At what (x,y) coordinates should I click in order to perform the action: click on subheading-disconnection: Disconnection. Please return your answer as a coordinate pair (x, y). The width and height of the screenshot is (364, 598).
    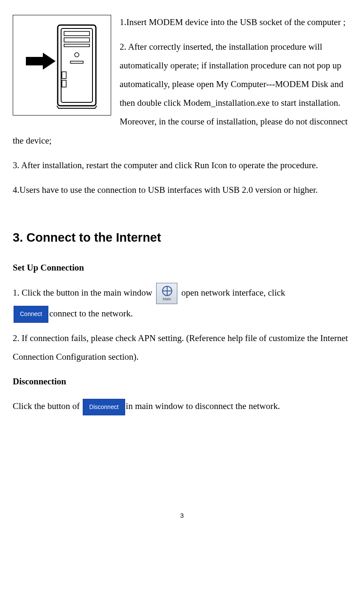
    Looking at the image, I should click on (182, 381).